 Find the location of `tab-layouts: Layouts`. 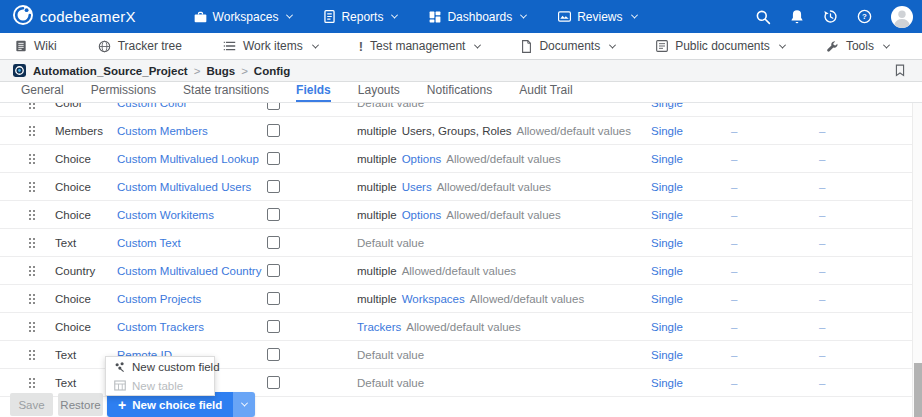

tab-layouts: Layouts is located at coordinates (379, 92).